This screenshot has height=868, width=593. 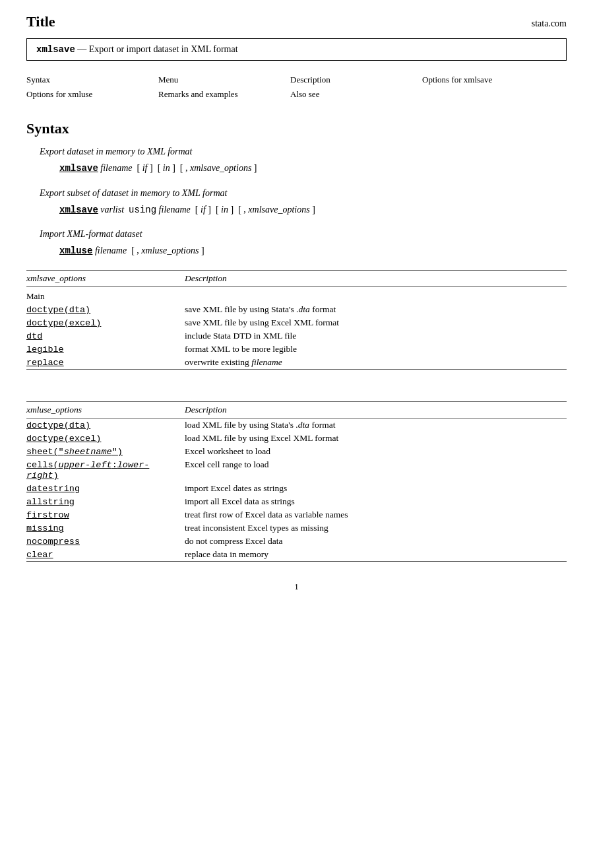 I want to click on opt-u-desc-missing: treat inconsistent Excel types as missin…, so click(x=376, y=528).